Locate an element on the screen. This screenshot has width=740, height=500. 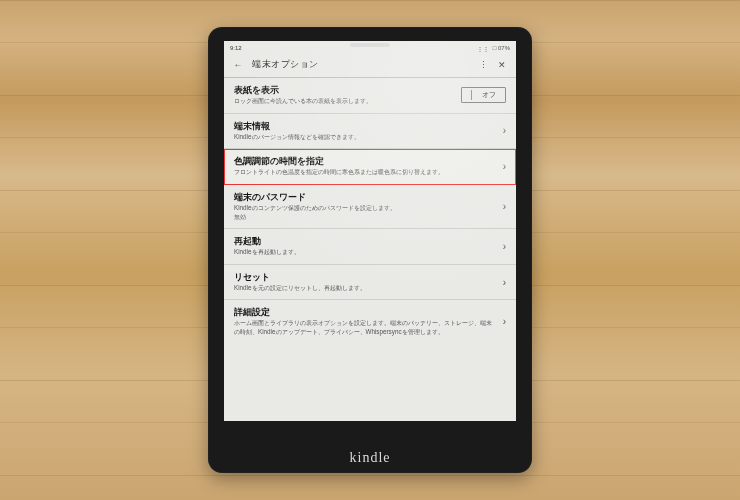
row-title: 表紙を表示 is located at coordinates (344, 90).